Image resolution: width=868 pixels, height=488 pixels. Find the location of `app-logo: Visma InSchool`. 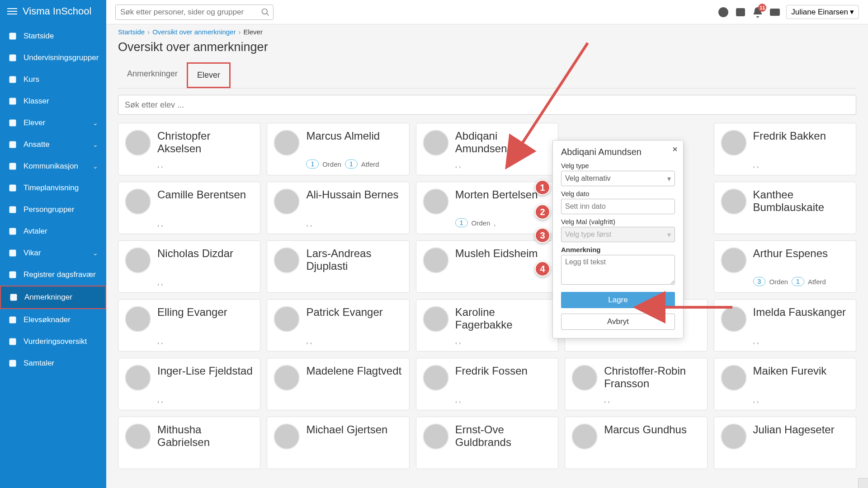

app-logo: Visma InSchool is located at coordinates (57, 11).